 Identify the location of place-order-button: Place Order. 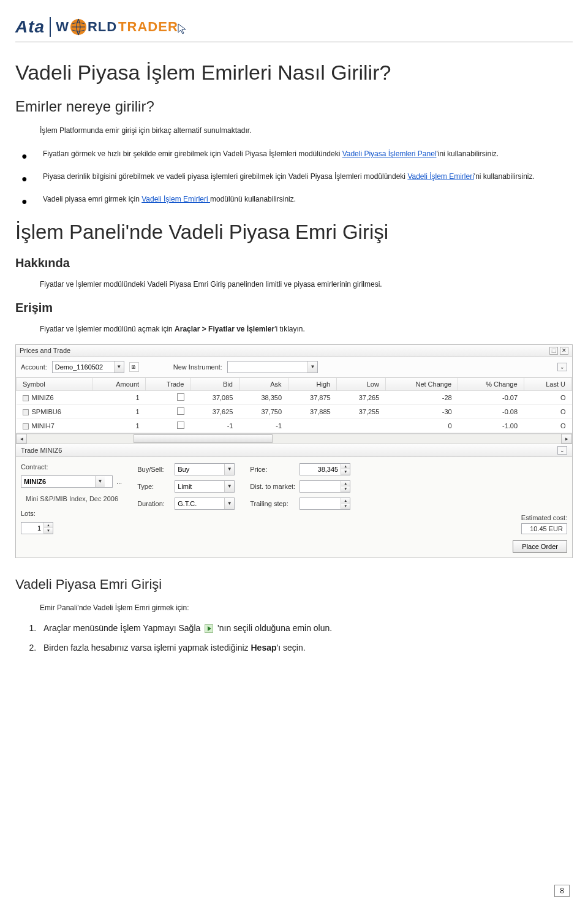
(540, 547).